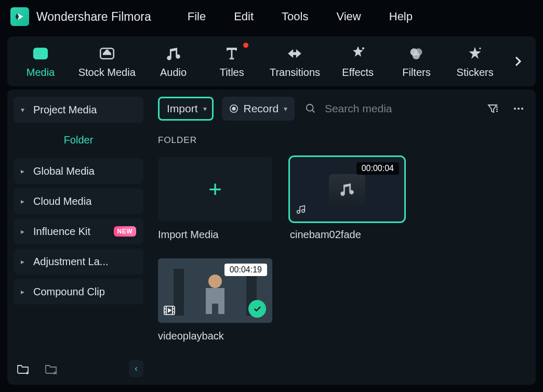 Image resolution: width=543 pixels, height=392 pixels. Describe the element at coordinates (51, 369) in the screenshot. I see `delete-folder-button` at that location.